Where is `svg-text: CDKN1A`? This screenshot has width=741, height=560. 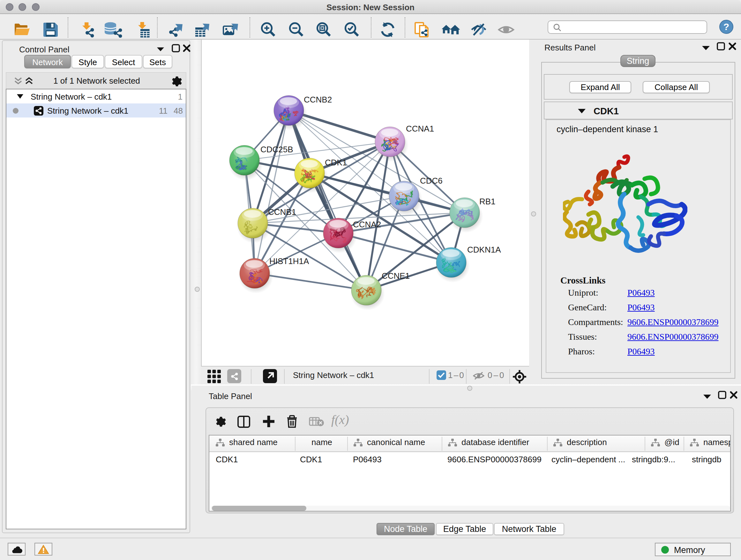 svg-text: CDKN1A is located at coordinates (484, 250).